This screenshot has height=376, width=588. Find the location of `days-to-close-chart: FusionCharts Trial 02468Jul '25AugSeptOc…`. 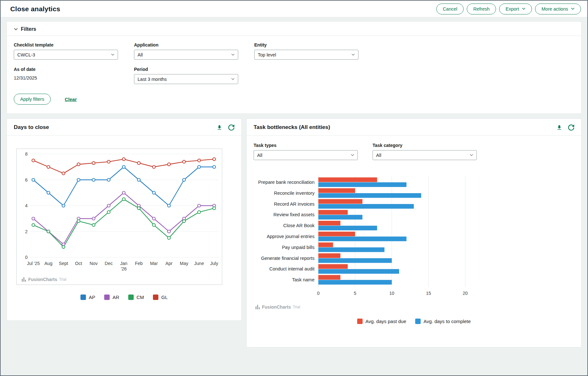

days-to-close-chart: FusionCharts Trial 02468Jul '25AugSeptOc… is located at coordinates (119, 217).